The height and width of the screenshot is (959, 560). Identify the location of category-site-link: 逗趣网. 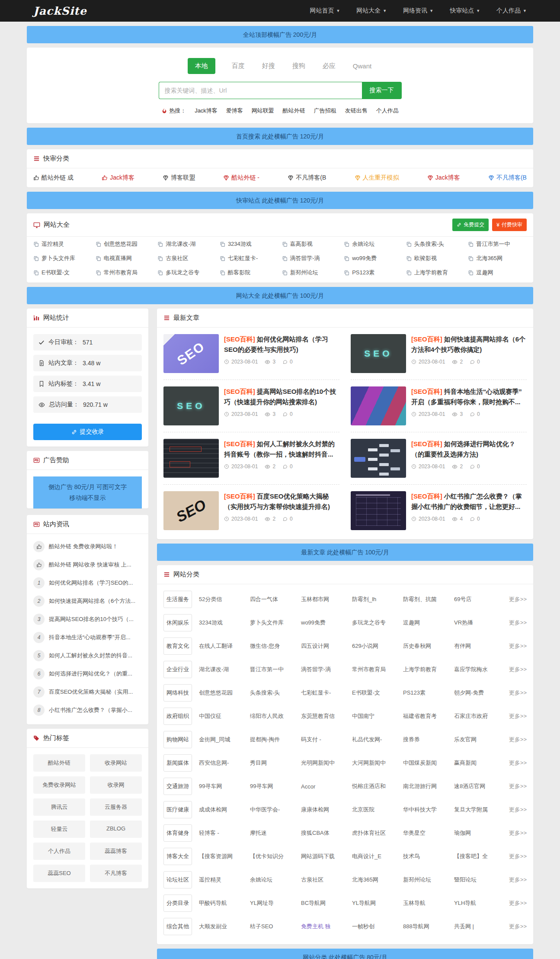
(429, 623).